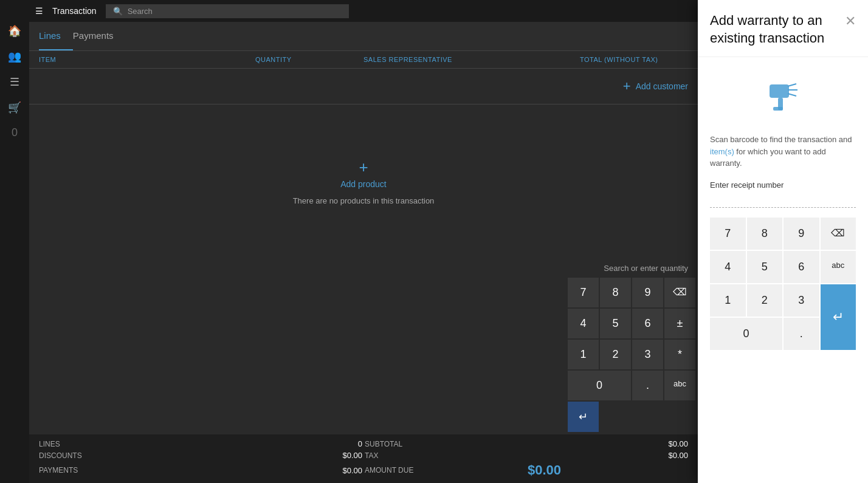  I want to click on add-customer-area: + Add customer, so click(363, 86).